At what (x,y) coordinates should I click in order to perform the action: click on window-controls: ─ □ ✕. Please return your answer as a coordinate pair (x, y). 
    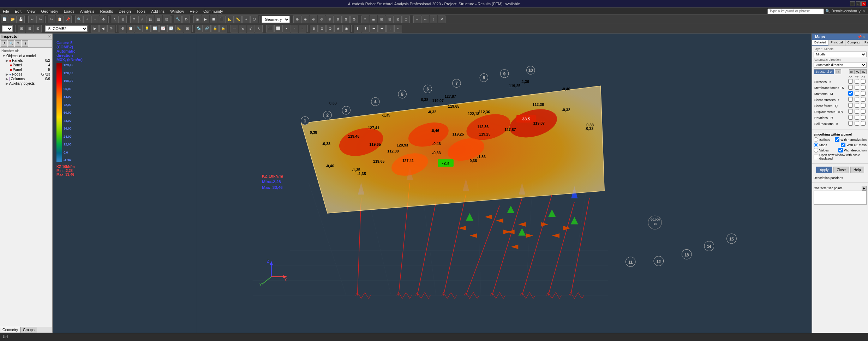
    Looking at the image, I should click on (858, 4).